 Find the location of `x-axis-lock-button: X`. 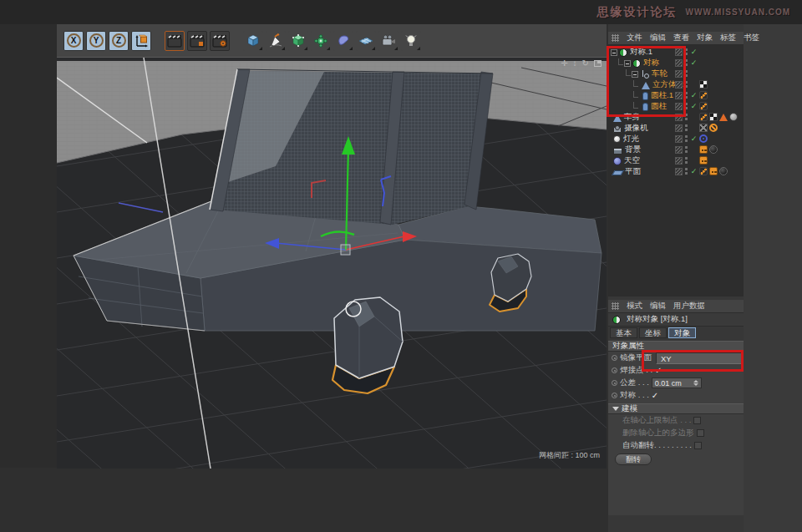

x-axis-lock-button: X is located at coordinates (74, 41).